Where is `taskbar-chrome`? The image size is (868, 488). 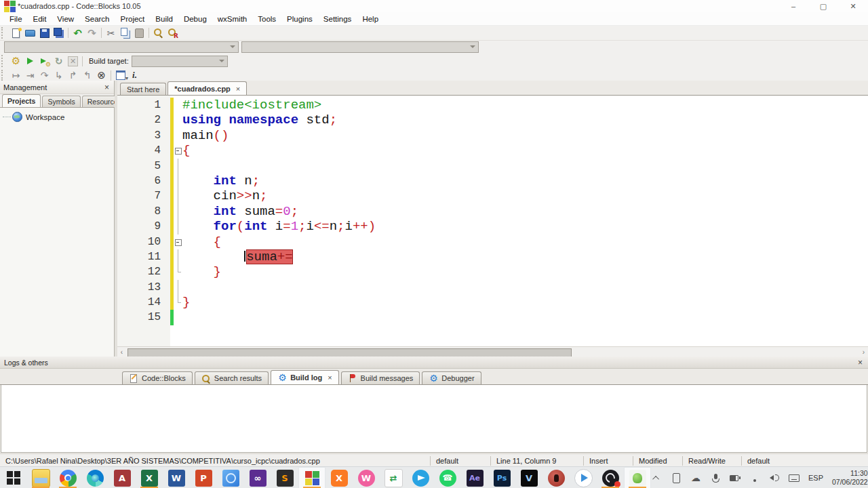 taskbar-chrome is located at coordinates (68, 477).